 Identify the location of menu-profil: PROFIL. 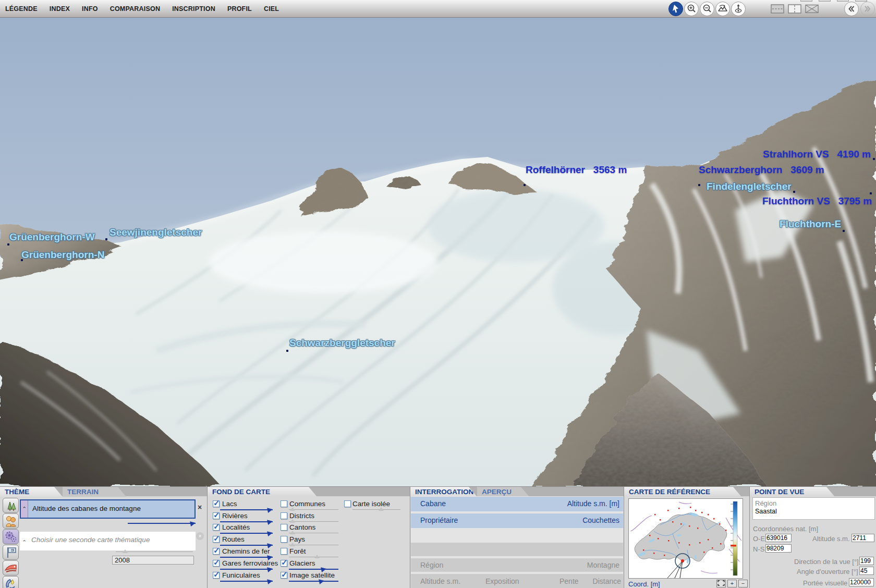
(240, 9).